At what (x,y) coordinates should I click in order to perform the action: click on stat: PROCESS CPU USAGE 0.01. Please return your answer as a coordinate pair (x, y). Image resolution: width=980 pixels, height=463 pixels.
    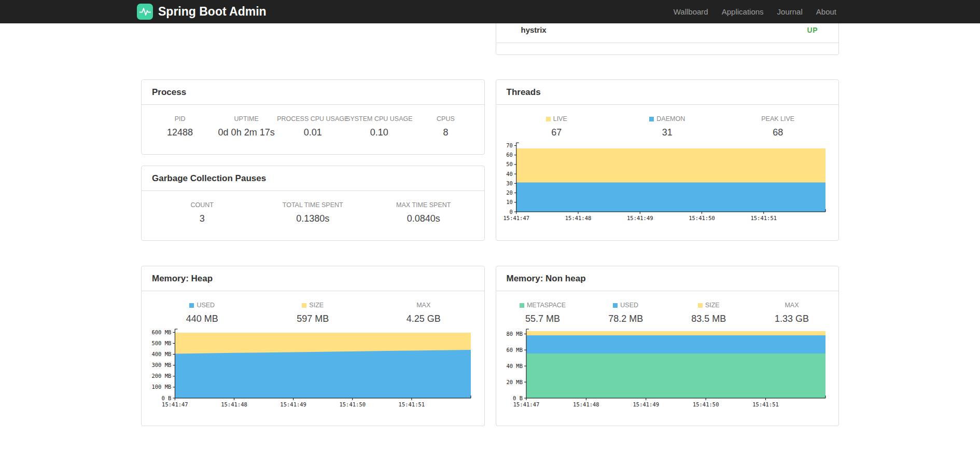
    Looking at the image, I should click on (313, 127).